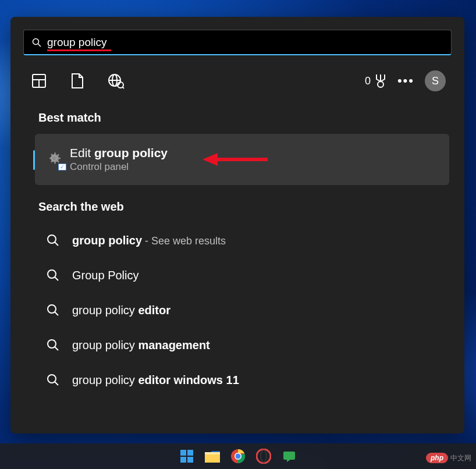 The width and height of the screenshot is (476, 469). I want to click on filter-apps-icon, so click(39, 81).